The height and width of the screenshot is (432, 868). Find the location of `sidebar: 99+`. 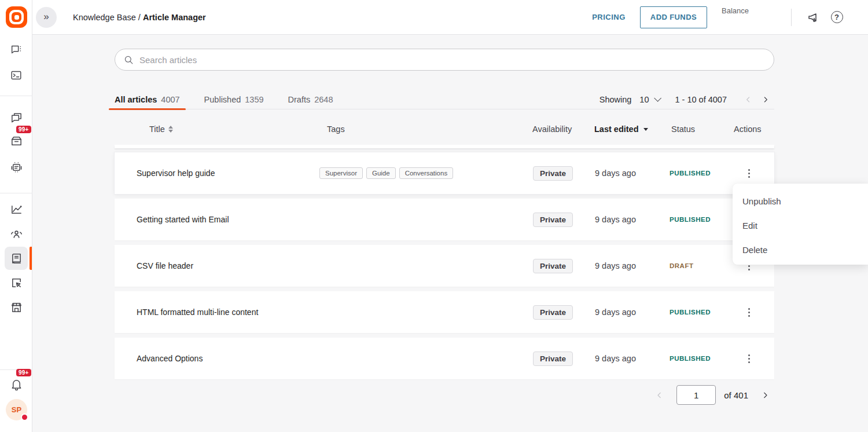

sidebar: 99+ is located at coordinates (16, 216).